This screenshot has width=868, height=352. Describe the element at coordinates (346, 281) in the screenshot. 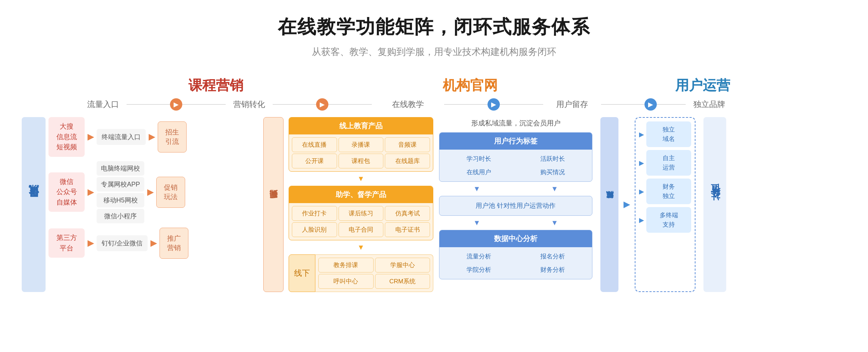

I see `offline-3: 呼叫中心` at that location.